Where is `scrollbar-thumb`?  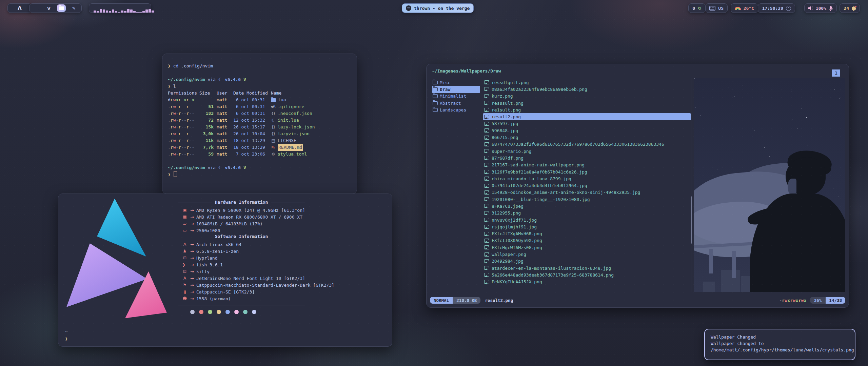
scrollbar-thumb is located at coordinates (691, 220).